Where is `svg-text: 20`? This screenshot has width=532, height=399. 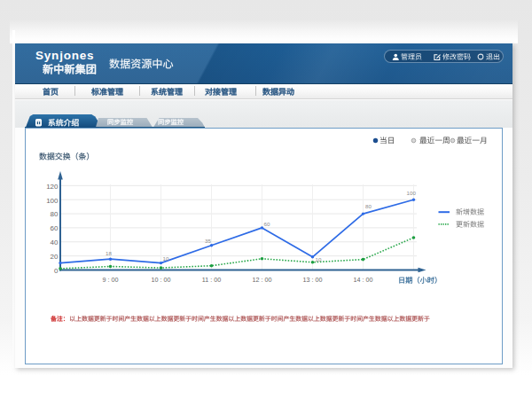 svg-text: 20 is located at coordinates (55, 257).